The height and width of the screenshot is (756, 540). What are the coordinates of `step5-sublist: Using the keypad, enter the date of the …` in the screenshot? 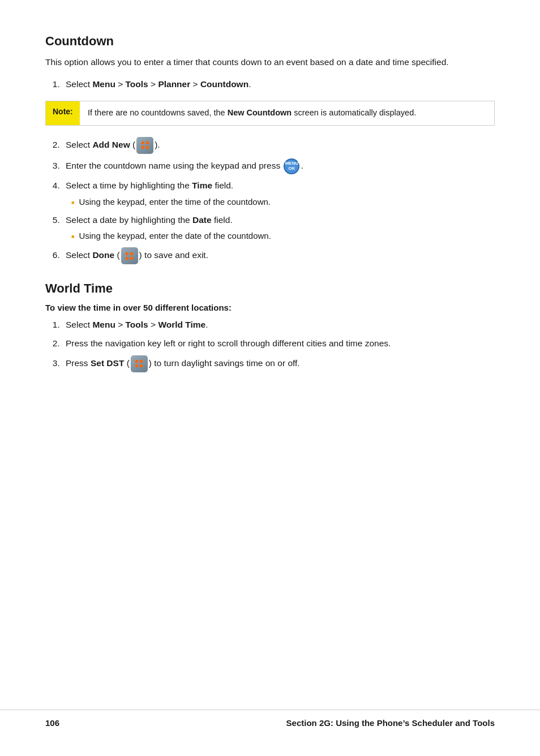 It's located at (283, 236).